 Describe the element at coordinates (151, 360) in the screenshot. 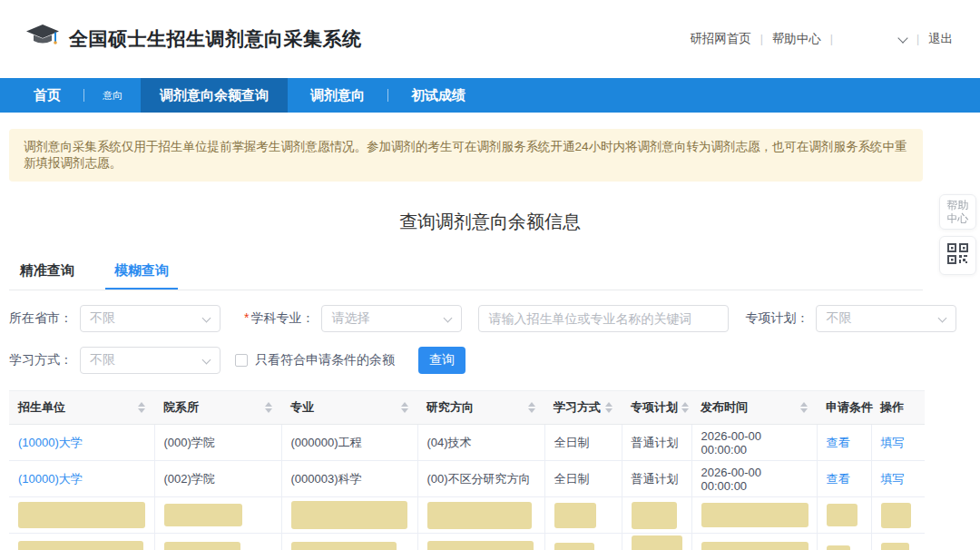

I see `study-mode-select: 不限` at that location.